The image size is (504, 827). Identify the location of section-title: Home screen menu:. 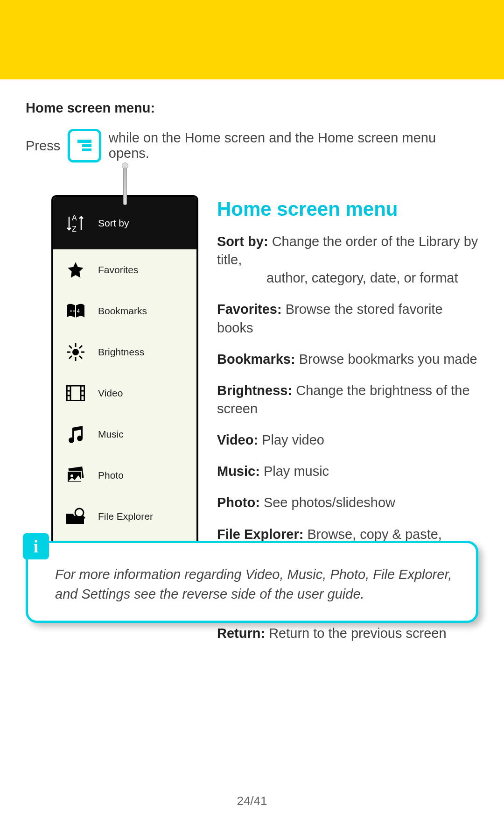
(252, 108).